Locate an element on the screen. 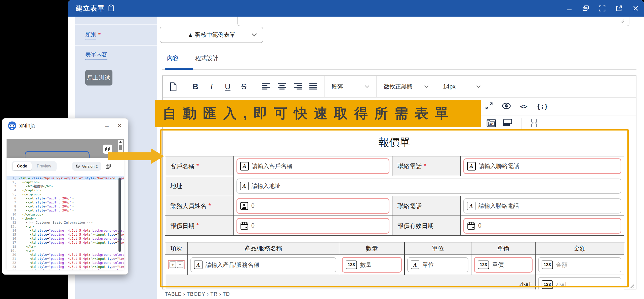 The image size is (644, 299). toolbar-spacer is located at coordinates (562, 87).